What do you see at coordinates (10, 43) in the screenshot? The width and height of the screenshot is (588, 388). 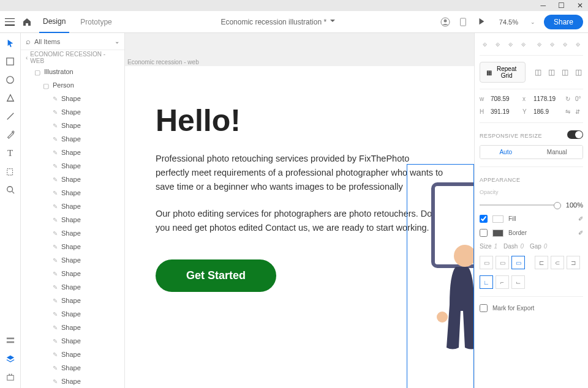 I see `select-tool` at bounding box center [10, 43].